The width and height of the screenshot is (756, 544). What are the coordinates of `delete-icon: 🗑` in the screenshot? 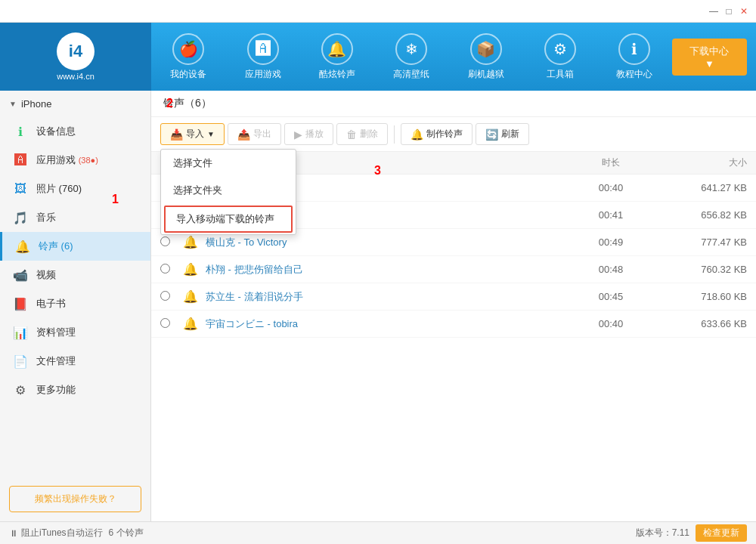 It's located at (352, 134).